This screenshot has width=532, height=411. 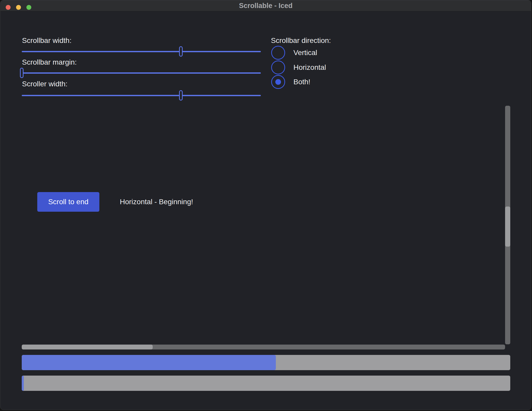 I want to click on horizontal-progress-bar, so click(x=266, y=383).